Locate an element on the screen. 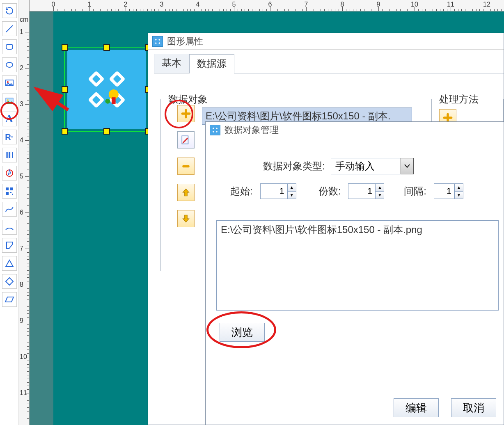  interval-spinner: ▲▼ is located at coordinates (449, 191).